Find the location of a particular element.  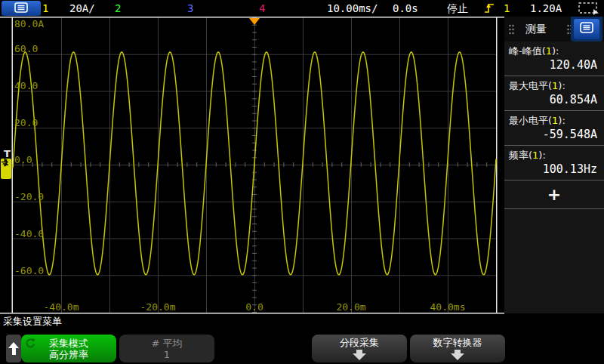

measurement-item-vmax: 最大电平(1): 60.854A is located at coordinates (554, 94).